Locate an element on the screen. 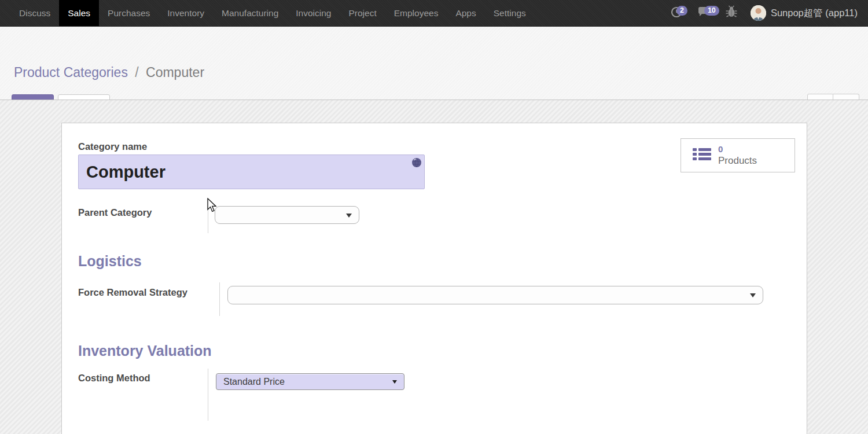 The height and width of the screenshot is (434, 868). list-icon is located at coordinates (702, 155).